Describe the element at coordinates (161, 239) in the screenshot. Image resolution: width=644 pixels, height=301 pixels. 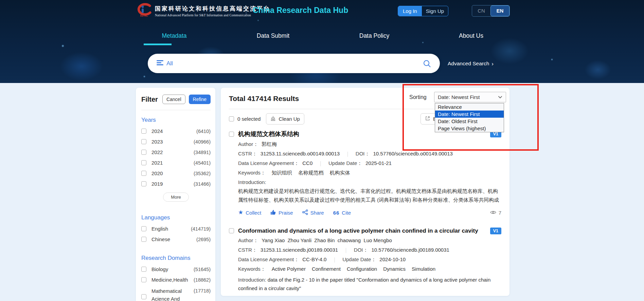
I see `facet-label: Chinese` at that location.